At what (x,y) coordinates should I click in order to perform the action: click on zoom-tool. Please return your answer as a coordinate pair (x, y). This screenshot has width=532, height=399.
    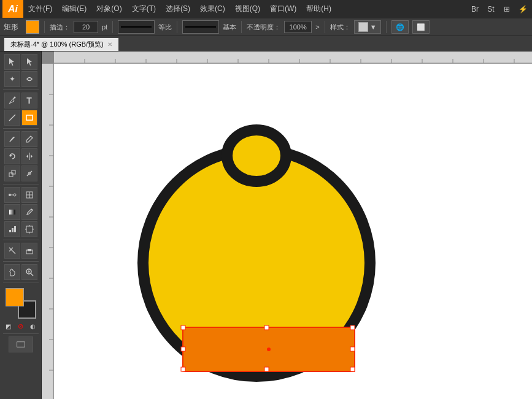
    Looking at the image, I should click on (29, 272).